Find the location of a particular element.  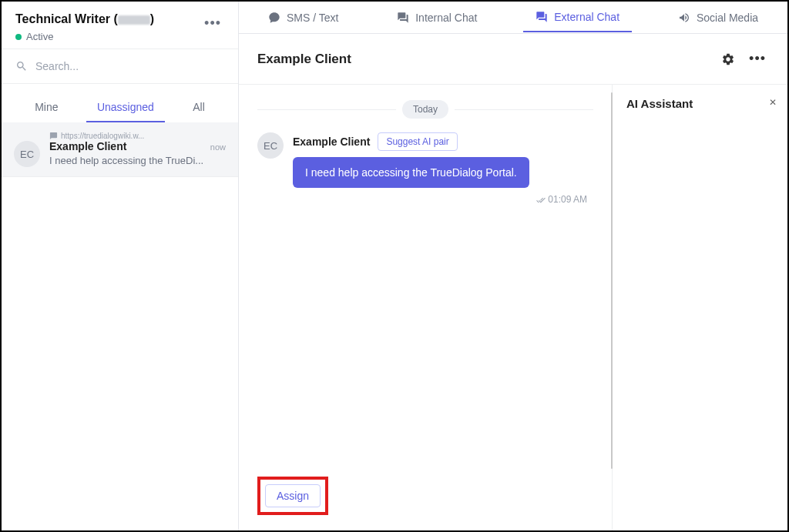

agent-name-prefix: Technical Writer ( is located at coordinates (66, 18).